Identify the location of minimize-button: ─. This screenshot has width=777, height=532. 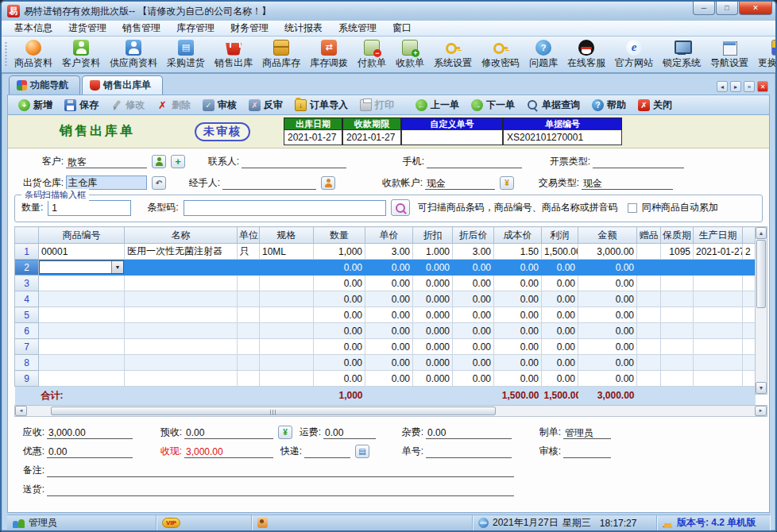
(704, 8).